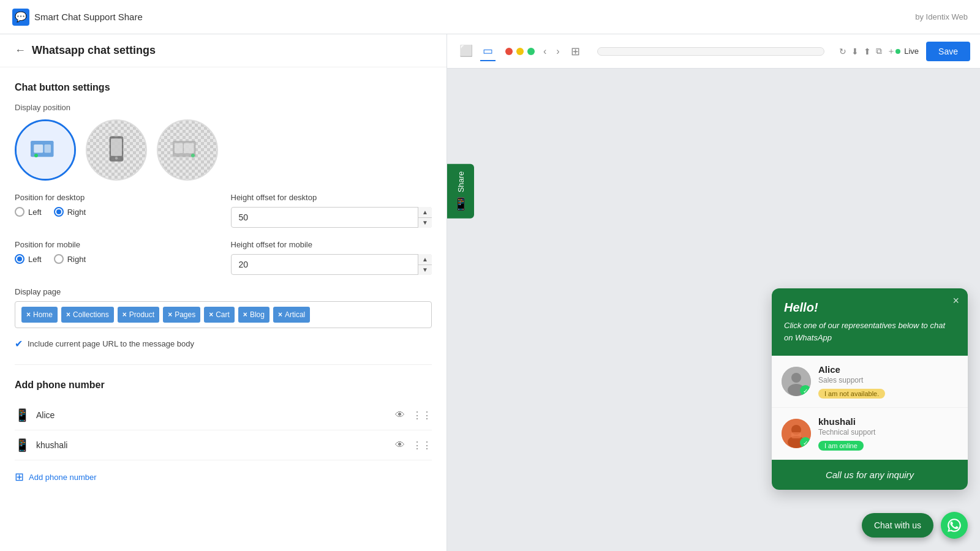 The width and height of the screenshot is (980, 551). I want to click on back-button: ←, so click(20, 50).